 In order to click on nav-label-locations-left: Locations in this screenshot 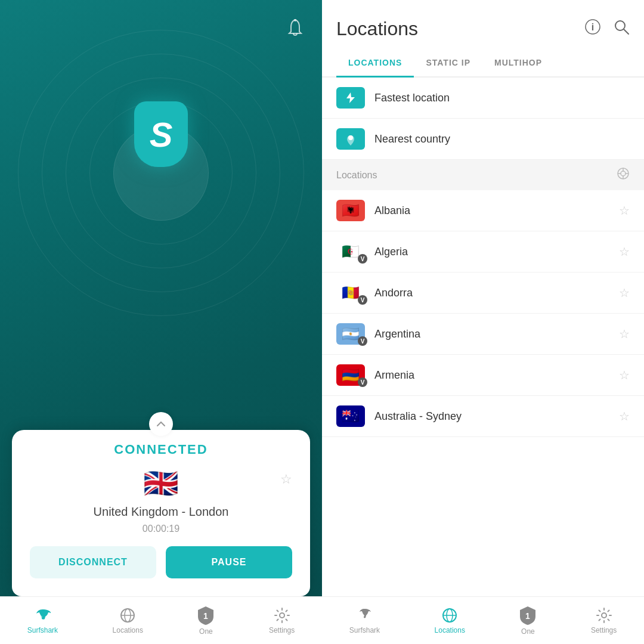, I will do `click(128, 630)`.